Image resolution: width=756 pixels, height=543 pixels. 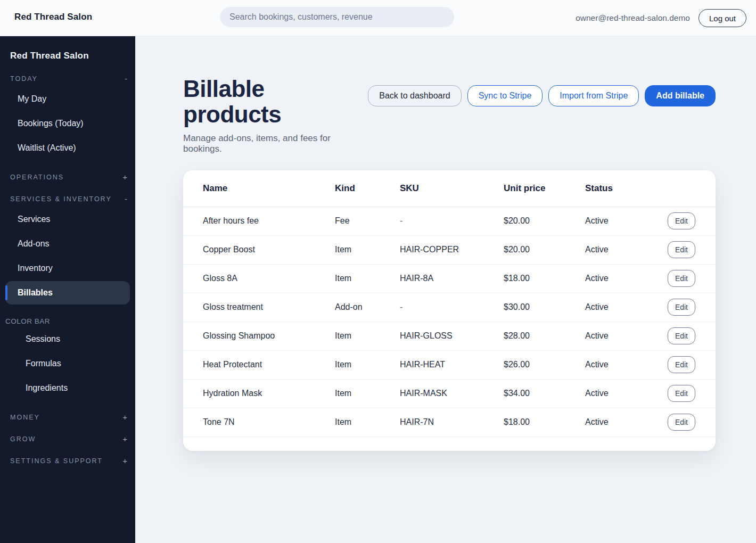 What do you see at coordinates (269, 307) in the screenshot?
I see `cell-name: Gloss treatment` at bounding box center [269, 307].